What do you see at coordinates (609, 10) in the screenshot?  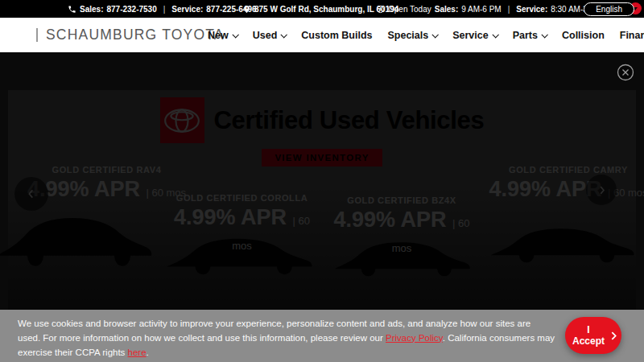 I see `language-select: English` at bounding box center [609, 10].